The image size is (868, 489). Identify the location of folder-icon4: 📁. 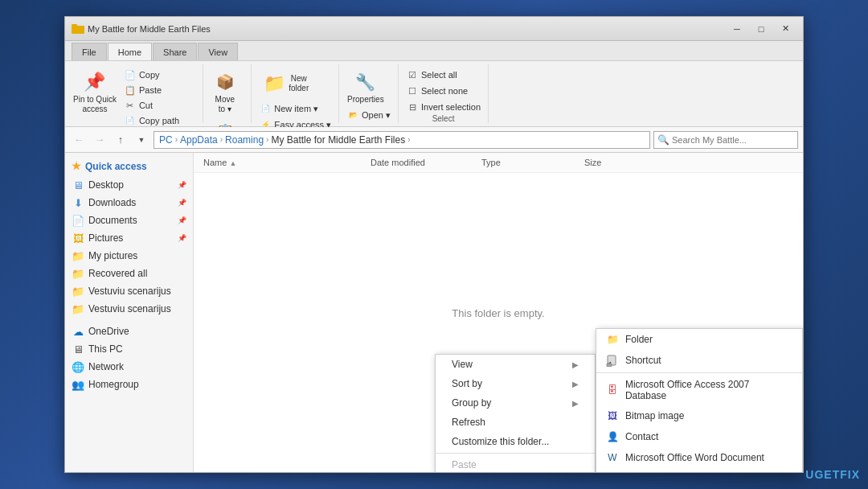
(78, 309).